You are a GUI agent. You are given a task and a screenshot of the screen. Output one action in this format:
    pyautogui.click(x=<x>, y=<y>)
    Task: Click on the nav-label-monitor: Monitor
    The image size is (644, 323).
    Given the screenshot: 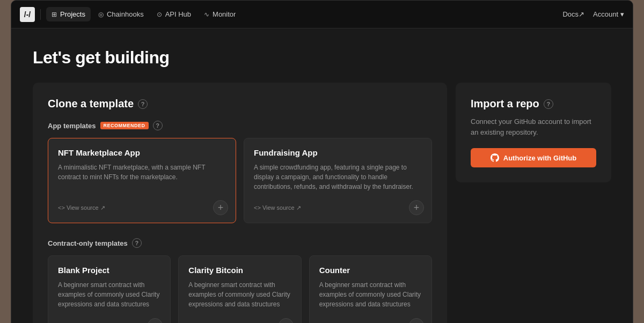 What is the action you would take?
    pyautogui.click(x=224, y=14)
    